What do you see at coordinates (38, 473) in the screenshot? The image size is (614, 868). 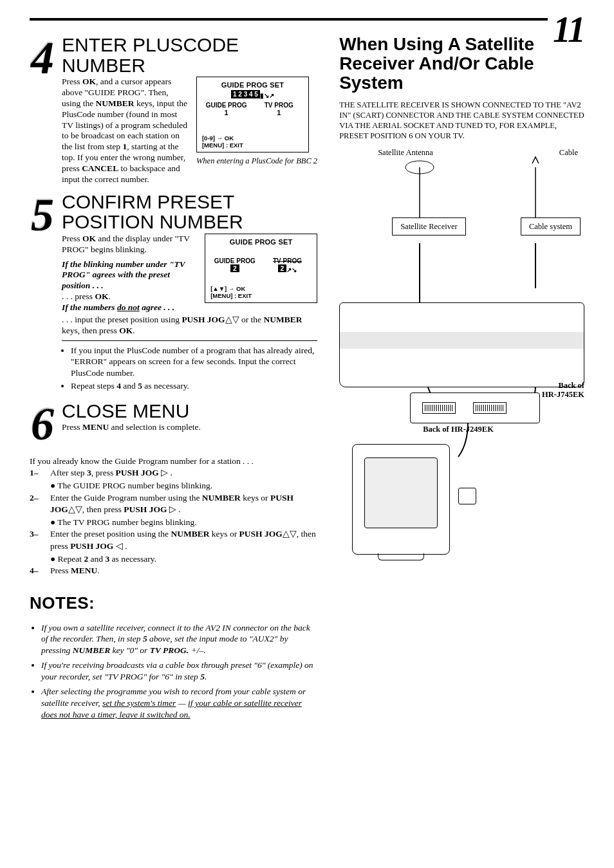 I see `shortcut-step-label: 1–` at bounding box center [38, 473].